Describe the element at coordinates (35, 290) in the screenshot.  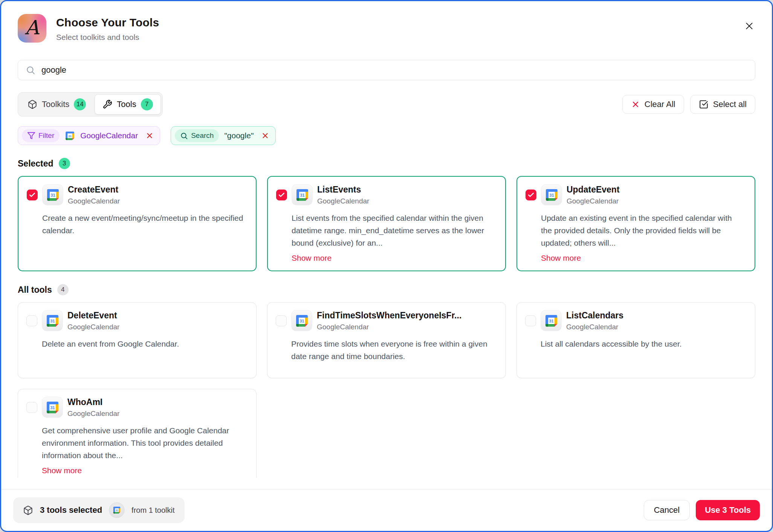
I see `all-tools-section-label: All tools` at that location.